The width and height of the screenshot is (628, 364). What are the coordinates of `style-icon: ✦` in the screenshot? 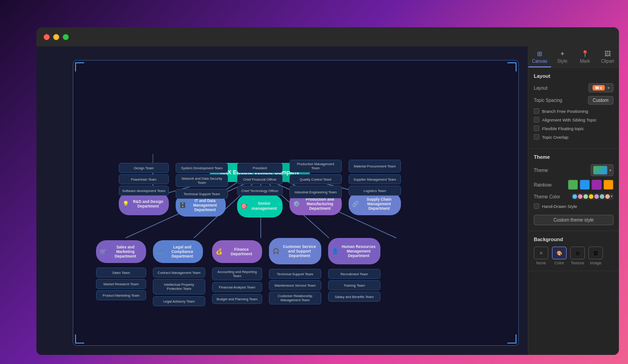 It's located at (562, 54).